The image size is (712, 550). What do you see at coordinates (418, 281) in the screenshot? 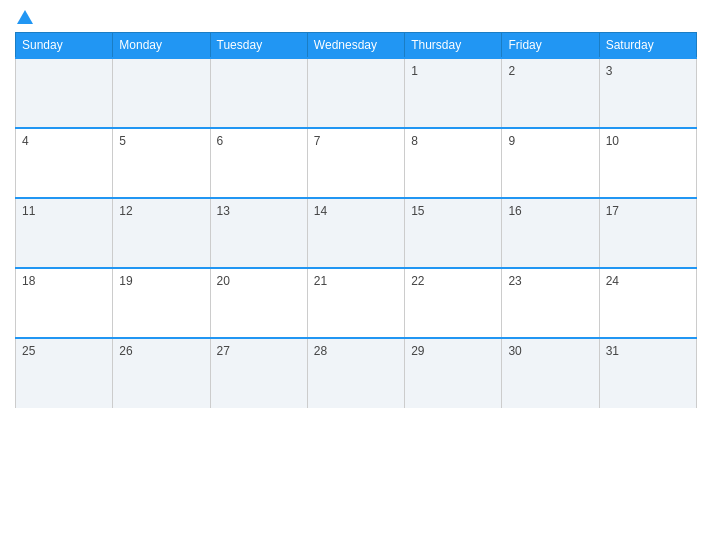
I see `day-number: 22` at bounding box center [418, 281].